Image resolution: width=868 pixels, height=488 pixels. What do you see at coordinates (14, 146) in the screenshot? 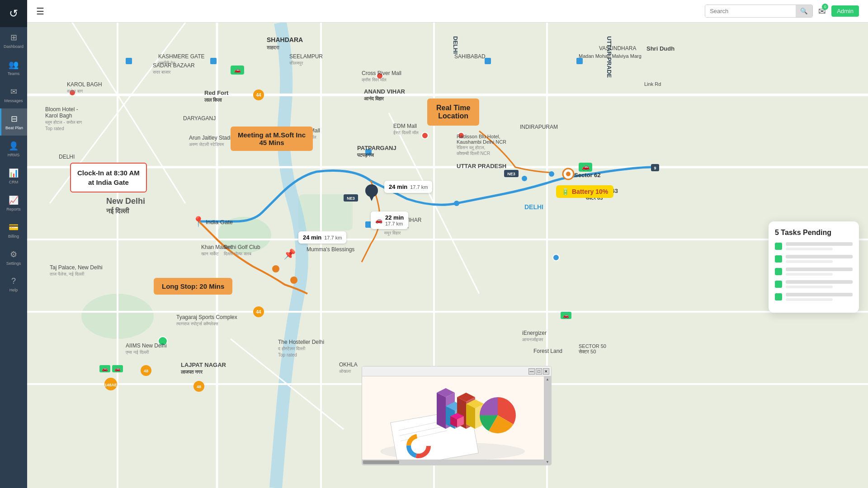
I see `hrms-icon: 👤` at bounding box center [14, 146].